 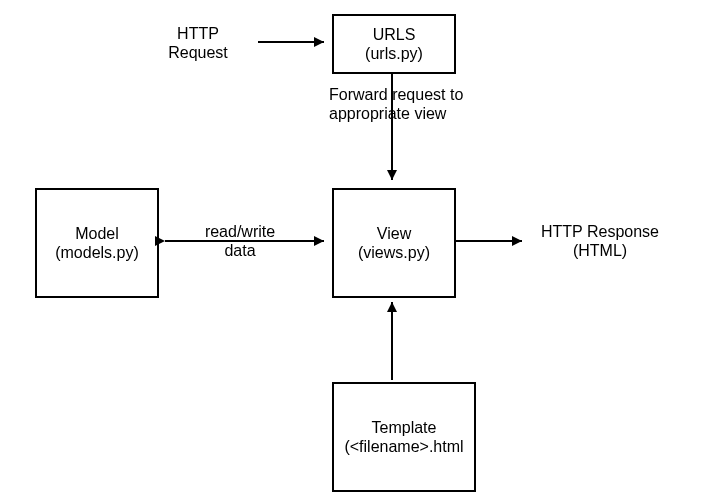 What do you see at coordinates (394, 243) in the screenshot?
I see `view-box: View (views.py)` at bounding box center [394, 243].